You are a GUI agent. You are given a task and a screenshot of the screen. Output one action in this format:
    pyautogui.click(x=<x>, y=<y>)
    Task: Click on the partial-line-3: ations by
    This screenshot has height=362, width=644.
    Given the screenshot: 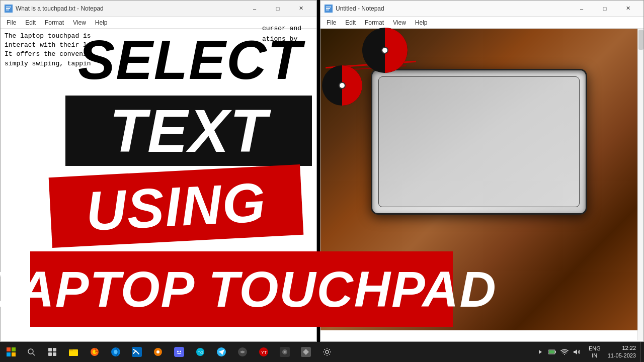 What is the action you would take?
    pyautogui.click(x=282, y=39)
    